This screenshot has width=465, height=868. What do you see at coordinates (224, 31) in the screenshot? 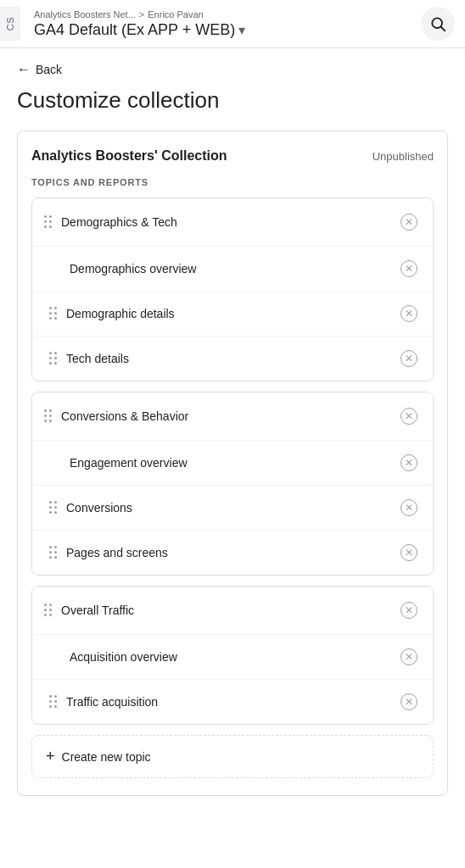
I see `property-selector: GA4 Default (Ex APP + WEB) ▾` at bounding box center [224, 31].